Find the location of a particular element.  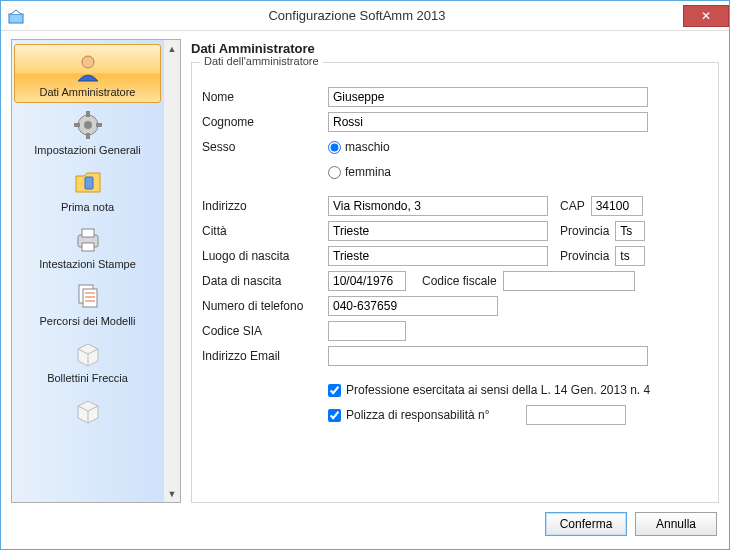

label-indirizzo: Indirizzo is located at coordinates (262, 206).